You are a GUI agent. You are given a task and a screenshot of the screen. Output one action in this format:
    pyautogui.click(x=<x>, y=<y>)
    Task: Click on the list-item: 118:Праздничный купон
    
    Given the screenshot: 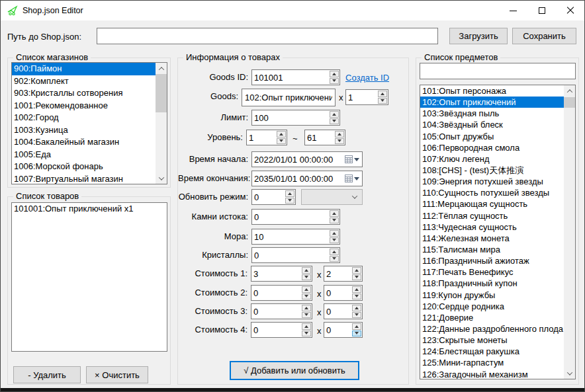 What is the action you would take?
    pyautogui.click(x=492, y=283)
    